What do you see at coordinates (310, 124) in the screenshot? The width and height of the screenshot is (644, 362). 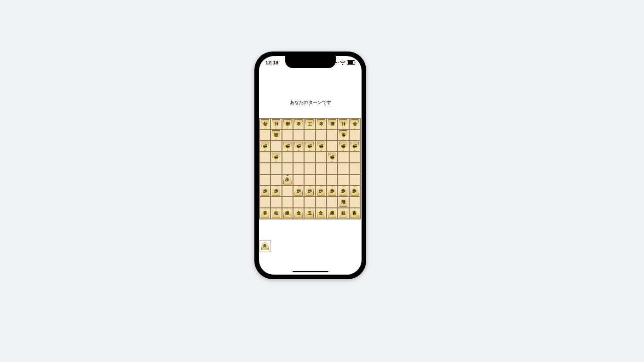 I see `shogi-piece: 王` at bounding box center [310, 124].